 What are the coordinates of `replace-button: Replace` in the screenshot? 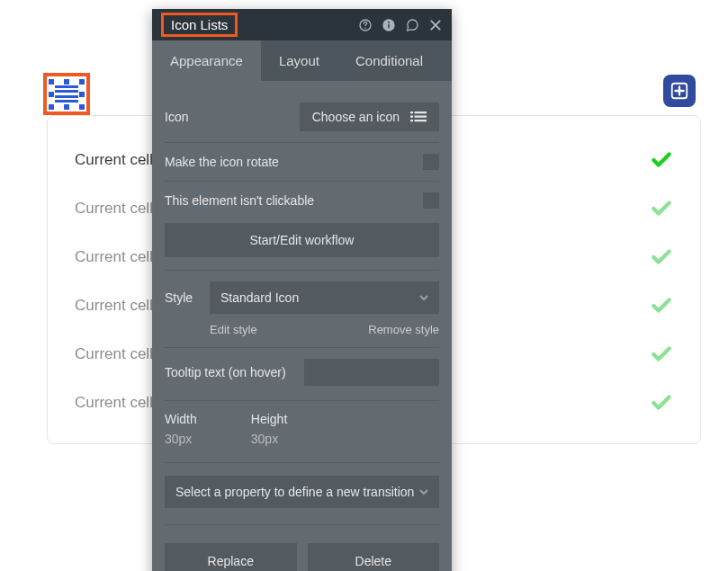 It's located at (230, 558).